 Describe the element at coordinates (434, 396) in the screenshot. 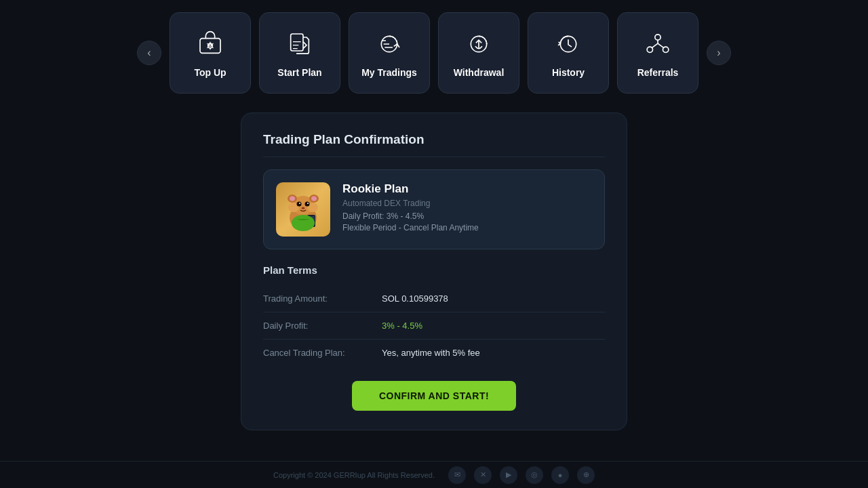

I see `confirm-btn-wrap: CONFIRM AND START!` at that location.